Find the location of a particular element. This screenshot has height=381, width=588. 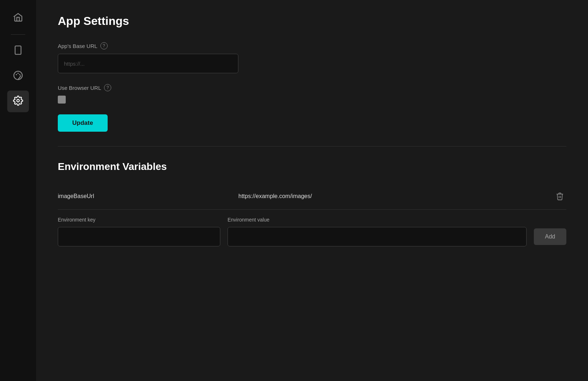

env-var-row: imageBaseUrl https://example.com/images/ is located at coordinates (312, 196).